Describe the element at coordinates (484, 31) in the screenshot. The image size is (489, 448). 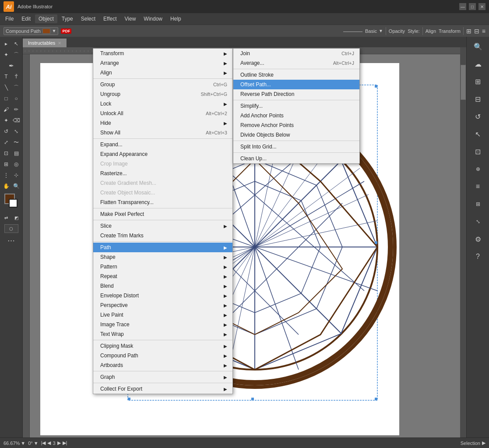
I see `hamburger-btn: ≡` at that location.